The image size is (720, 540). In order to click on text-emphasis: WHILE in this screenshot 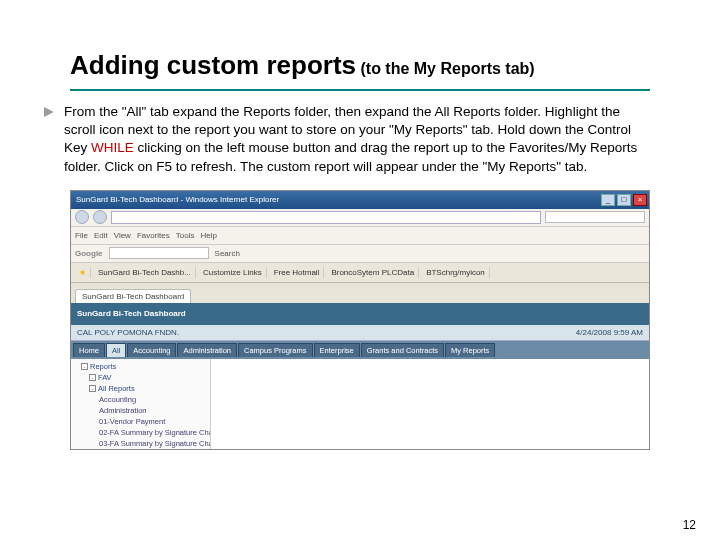, I will do `click(112, 148)`.